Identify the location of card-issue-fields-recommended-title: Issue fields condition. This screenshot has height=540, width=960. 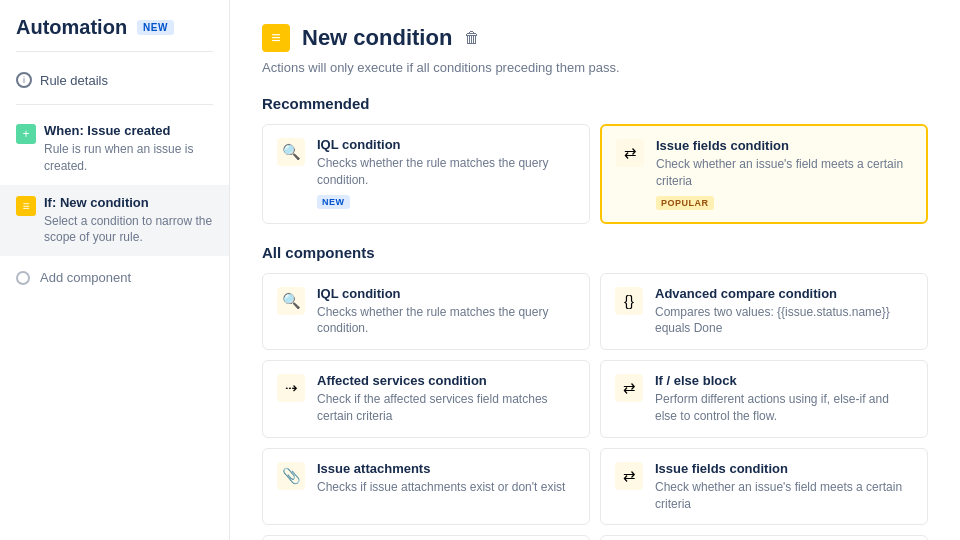
(784, 146).